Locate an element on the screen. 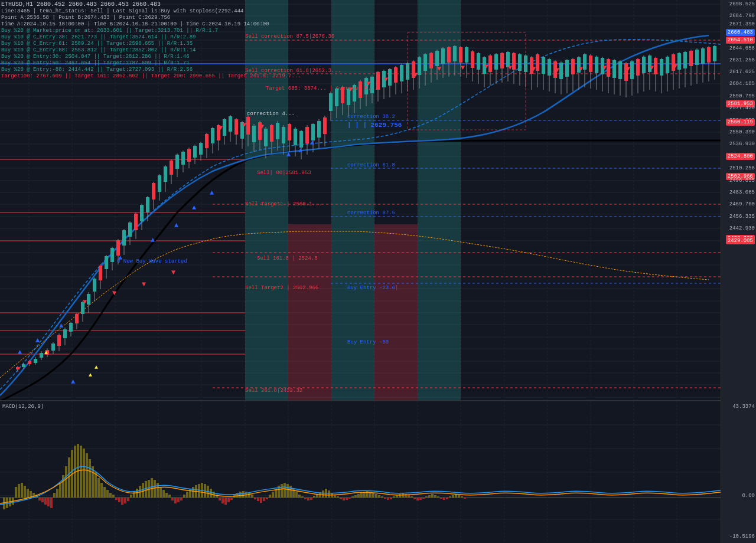  macd-value-high: 43.3374 is located at coordinates (744, 407).